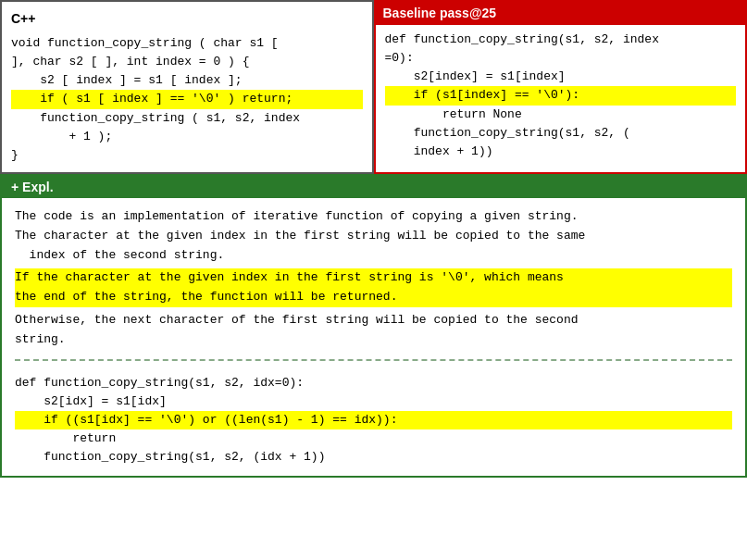  What do you see at coordinates (187, 100) in the screenshot?
I see `cpp-code: void function_copy_string ( char s1 [], …` at bounding box center [187, 100].